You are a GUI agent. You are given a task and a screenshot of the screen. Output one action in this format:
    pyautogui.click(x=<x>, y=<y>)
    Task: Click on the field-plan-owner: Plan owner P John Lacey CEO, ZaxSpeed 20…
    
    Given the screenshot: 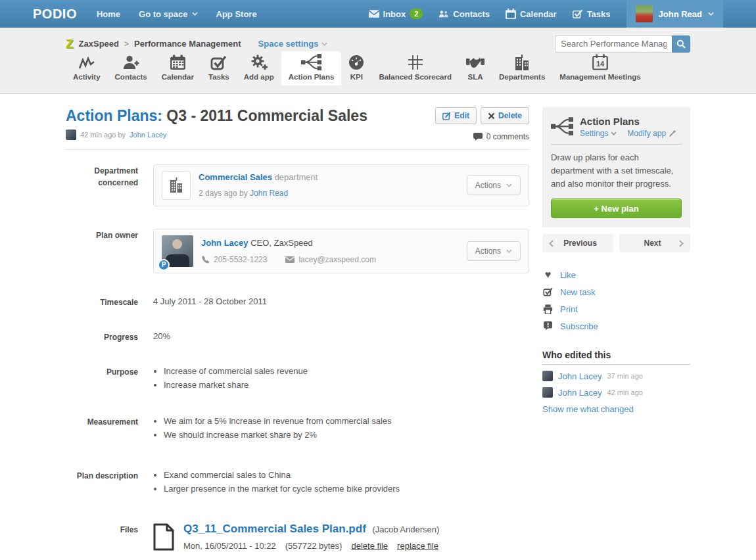 What is the action you would take?
    pyautogui.click(x=297, y=251)
    